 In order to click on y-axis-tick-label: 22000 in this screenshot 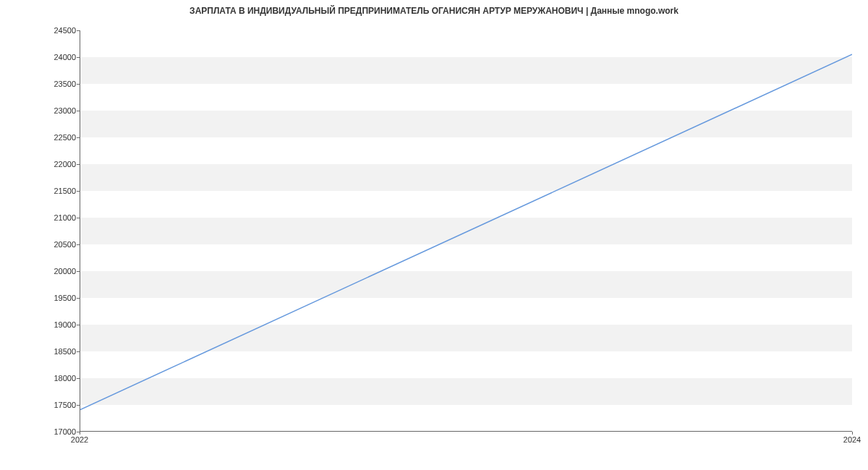, I will do `click(58, 164)`.